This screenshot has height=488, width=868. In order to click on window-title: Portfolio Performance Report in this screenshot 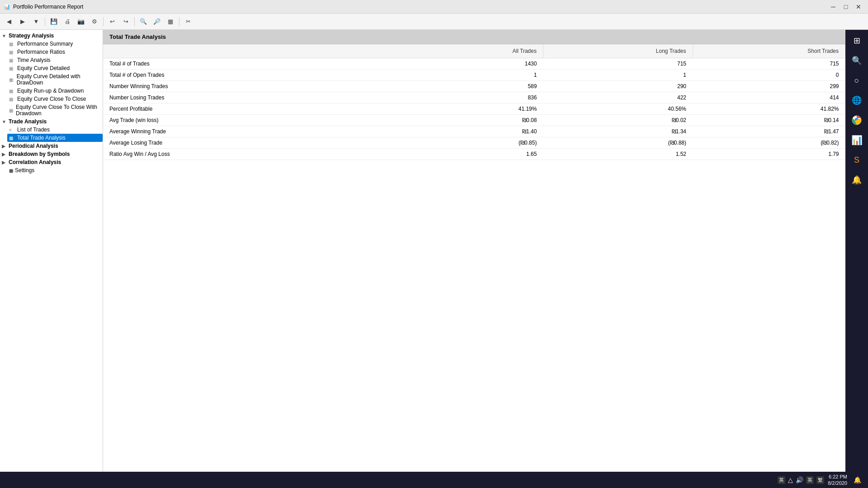, I will do `click(48, 7)`.